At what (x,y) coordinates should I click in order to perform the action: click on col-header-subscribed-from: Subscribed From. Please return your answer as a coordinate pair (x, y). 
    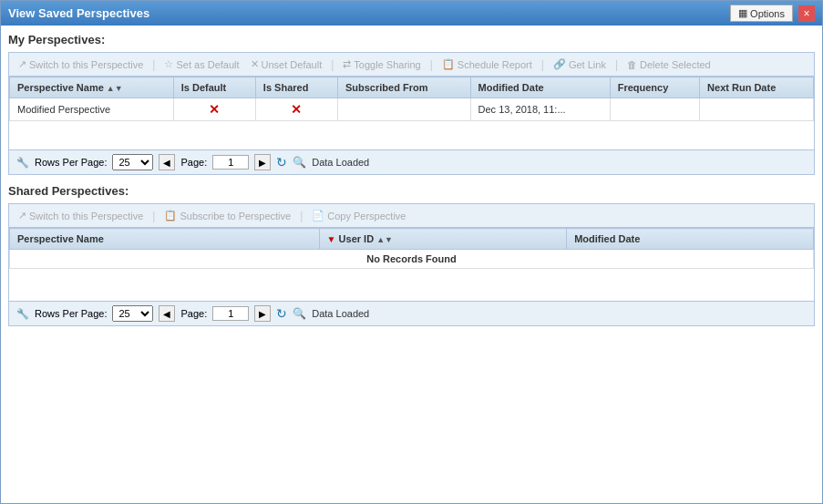
    Looking at the image, I should click on (404, 87).